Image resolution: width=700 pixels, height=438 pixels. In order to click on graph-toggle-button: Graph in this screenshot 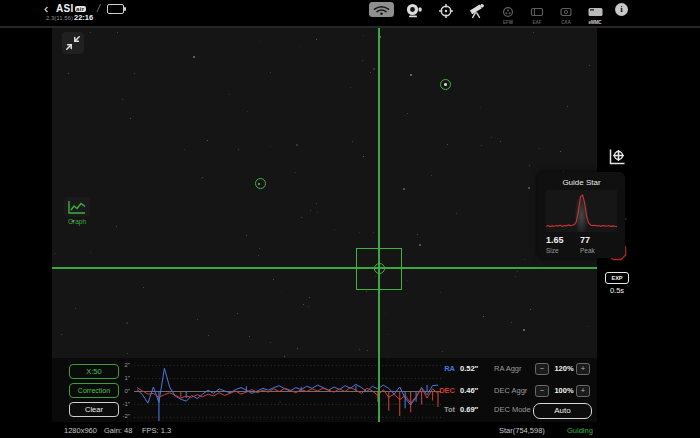, I will do `click(77, 212)`.